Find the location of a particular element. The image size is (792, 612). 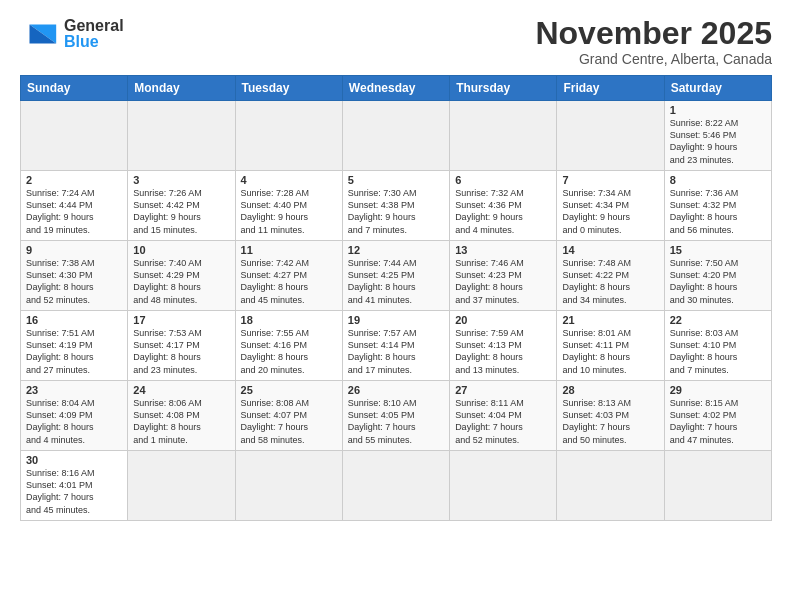

calendar-header: Sunday Monday Tuesday Wednesday Thursday… is located at coordinates (396, 88).